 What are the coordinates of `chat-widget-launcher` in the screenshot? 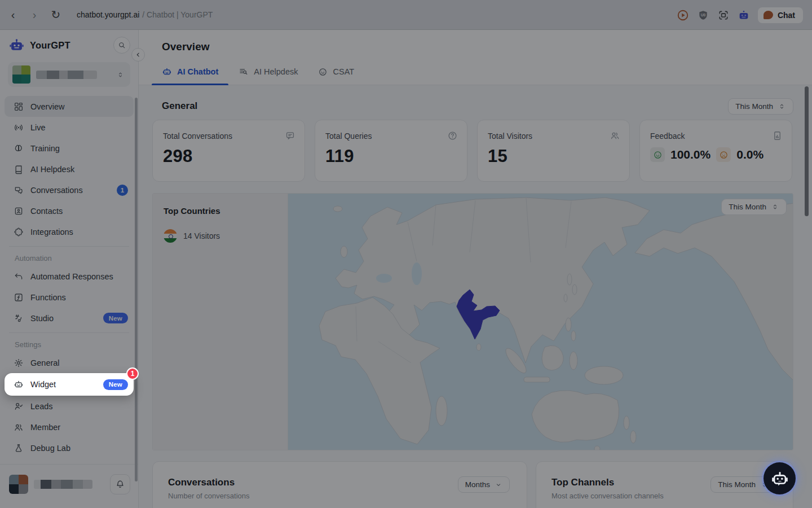 It's located at (779, 479).